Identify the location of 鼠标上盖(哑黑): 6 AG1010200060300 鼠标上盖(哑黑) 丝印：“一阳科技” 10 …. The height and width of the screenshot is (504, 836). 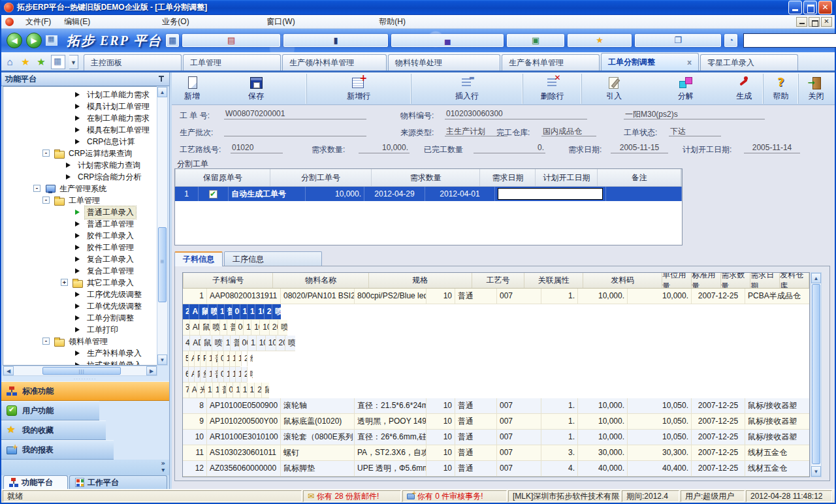
(215, 375).